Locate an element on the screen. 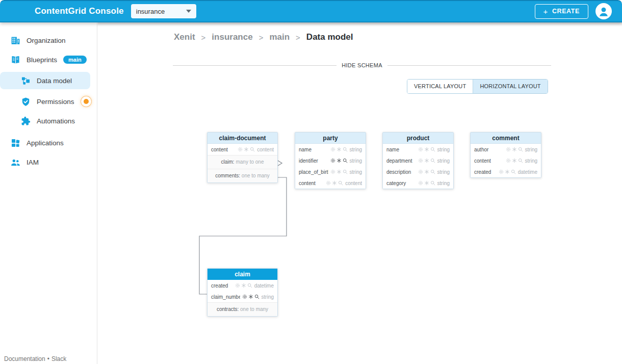 This screenshot has width=622, height=364. attribute-name: place_of_birth is located at coordinates (314, 172).